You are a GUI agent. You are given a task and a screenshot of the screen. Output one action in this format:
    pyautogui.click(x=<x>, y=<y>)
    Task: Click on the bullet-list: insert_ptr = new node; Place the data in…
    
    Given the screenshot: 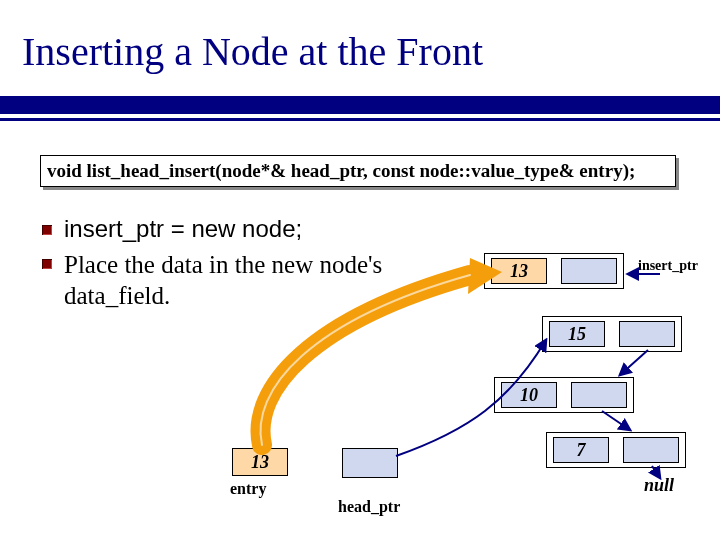 What is the action you would take?
    pyautogui.click(x=252, y=266)
    